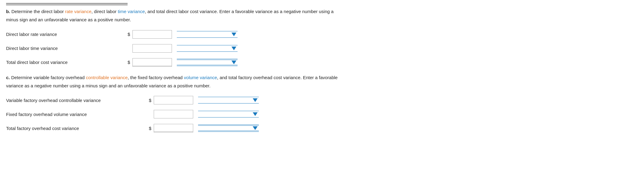 The width and height of the screenshot is (644, 193). What do you see at coordinates (104, 12) in the screenshot?
I see `section-b-text2: , direct labor` at bounding box center [104, 12].